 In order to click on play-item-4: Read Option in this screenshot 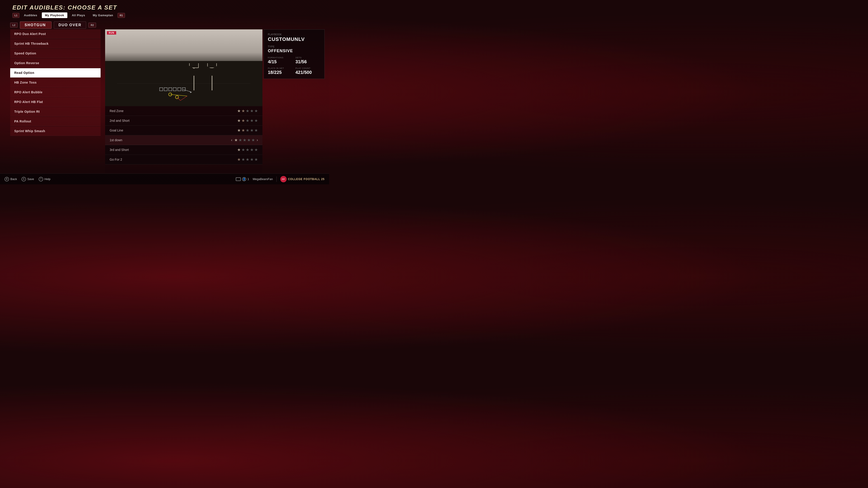, I will do `click(55, 73)`.